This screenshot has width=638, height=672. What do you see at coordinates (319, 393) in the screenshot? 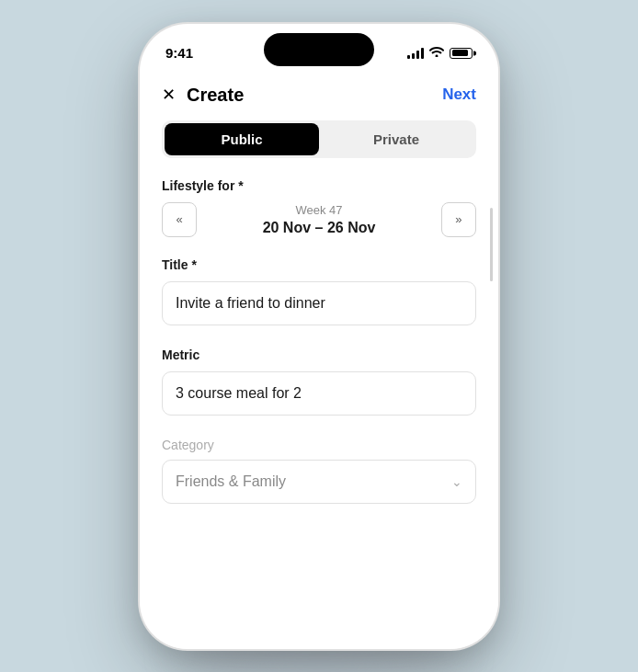
I see `metric-input` at bounding box center [319, 393].